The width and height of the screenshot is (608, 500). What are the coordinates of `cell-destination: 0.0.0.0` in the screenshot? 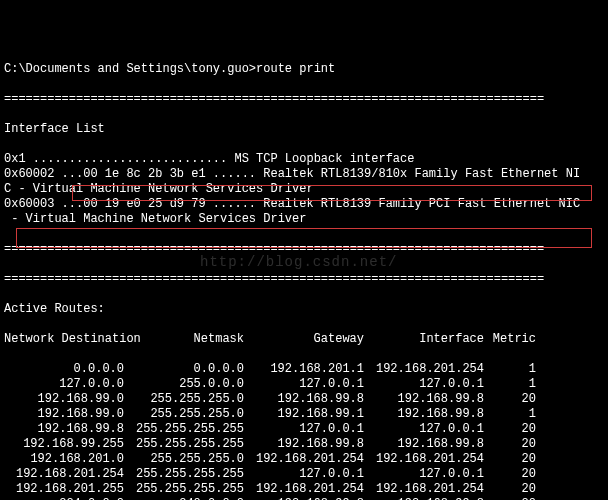 It's located at (64, 370).